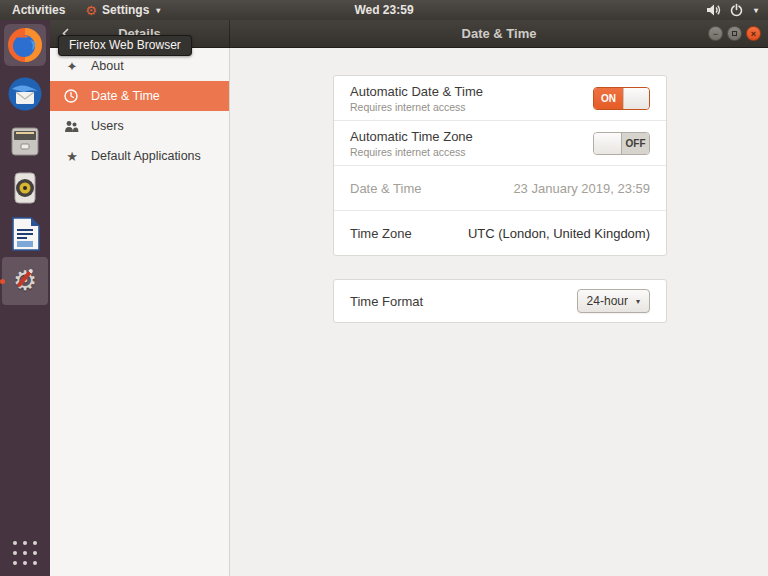 The height and width of the screenshot is (576, 768). What do you see at coordinates (754, 34) in the screenshot?
I see `close-button: ×` at bounding box center [754, 34].